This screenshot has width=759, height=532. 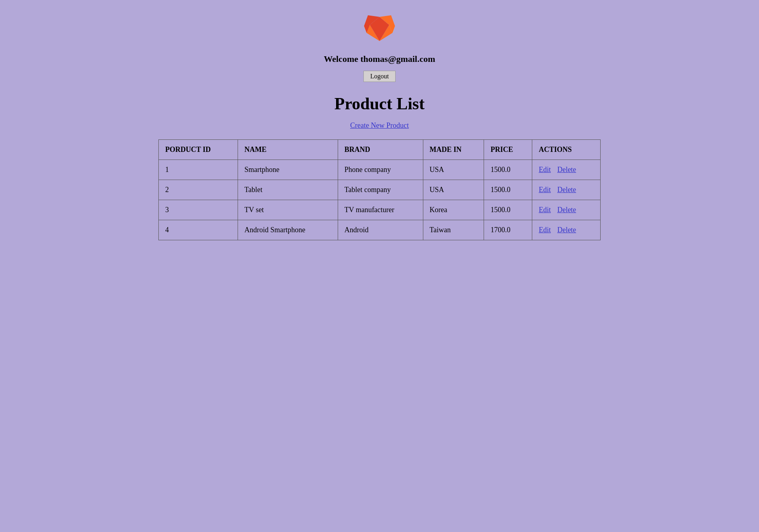 I want to click on col-header-name: NAME, so click(x=288, y=150).